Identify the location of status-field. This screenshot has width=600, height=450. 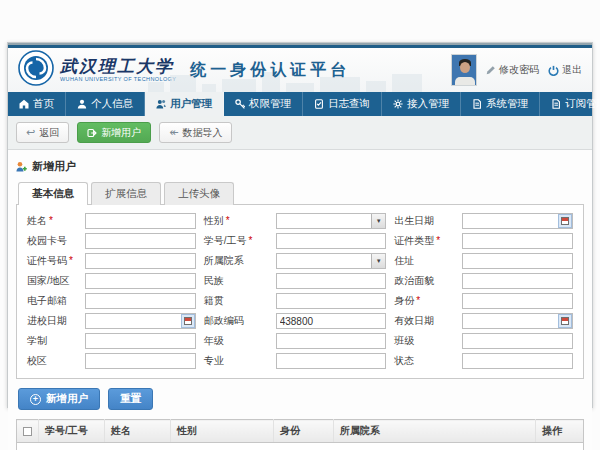
(518, 361).